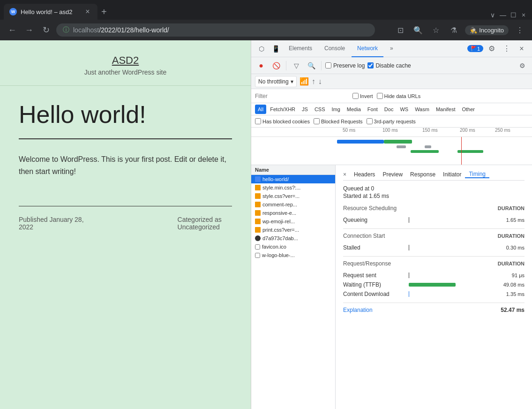  Describe the element at coordinates (293, 213) in the screenshot. I see `file-item-4: responsive-e...` at that location.